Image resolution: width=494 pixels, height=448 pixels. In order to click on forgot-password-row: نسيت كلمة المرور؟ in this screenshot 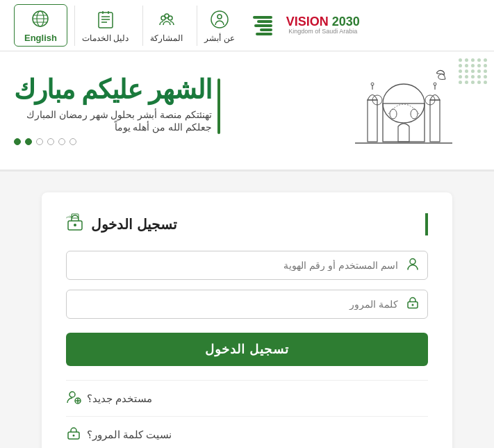, I will do `click(247, 432)`.